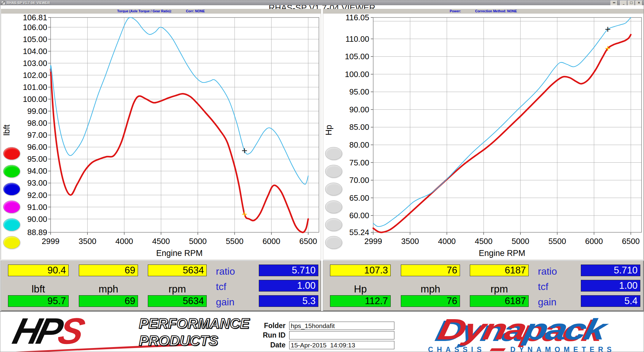 The width and height of the screenshot is (644, 352). Describe the element at coordinates (24, 99) in the screenshot. I see `y-tick-label: 100.00` at that location.